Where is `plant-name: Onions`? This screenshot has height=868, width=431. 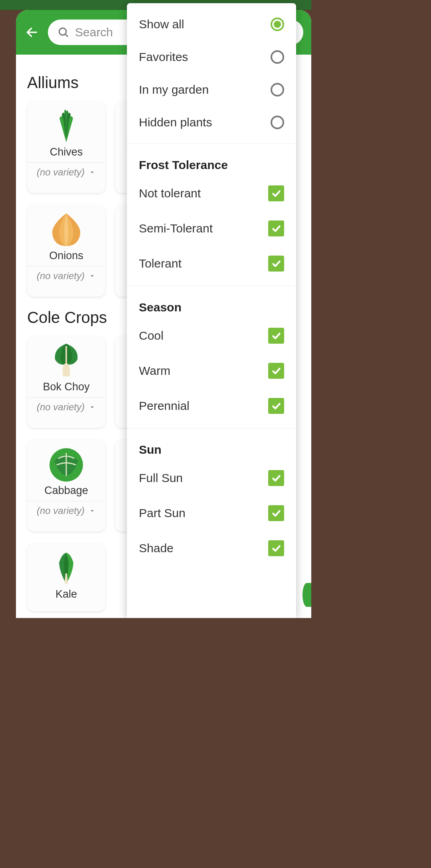 plant-name: Onions is located at coordinates (66, 257).